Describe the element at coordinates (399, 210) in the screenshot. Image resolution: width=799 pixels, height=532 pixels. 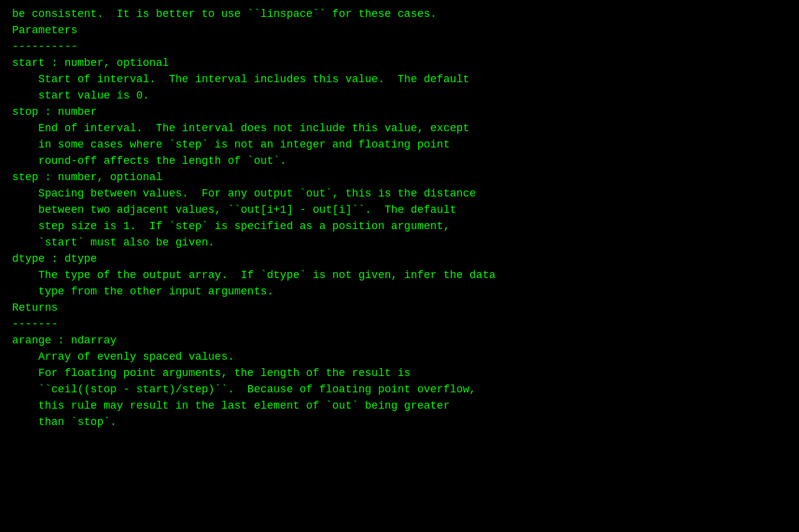
I see `doc-line: between two adjacent values, ``out[i+1] …` at that location.